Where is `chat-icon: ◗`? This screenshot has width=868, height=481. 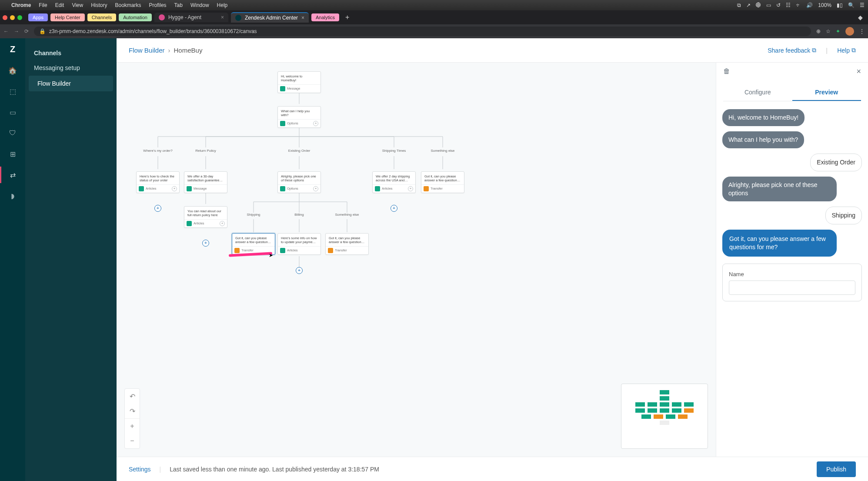 chat-icon: ◗ is located at coordinates (13, 196).